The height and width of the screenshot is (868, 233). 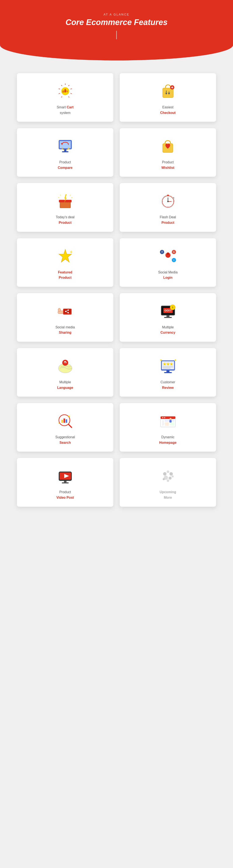 I want to click on featured-product-label: FeaturedProduct, so click(x=65, y=275).